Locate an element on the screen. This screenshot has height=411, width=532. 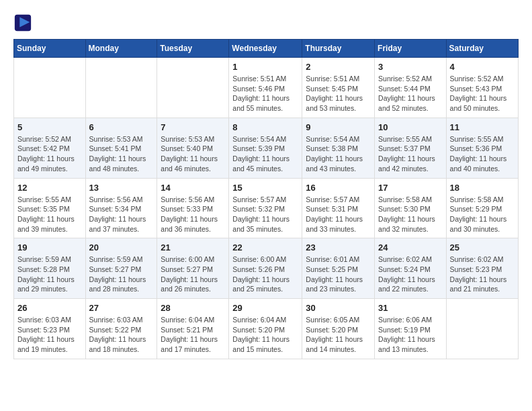
day-number: 4 is located at coordinates (482, 67).